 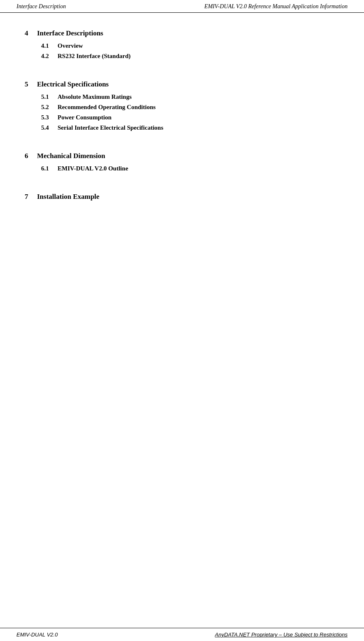 What do you see at coordinates (190, 46) in the screenshot?
I see `subsection-4-1: 4.1Overview` at bounding box center [190, 46].